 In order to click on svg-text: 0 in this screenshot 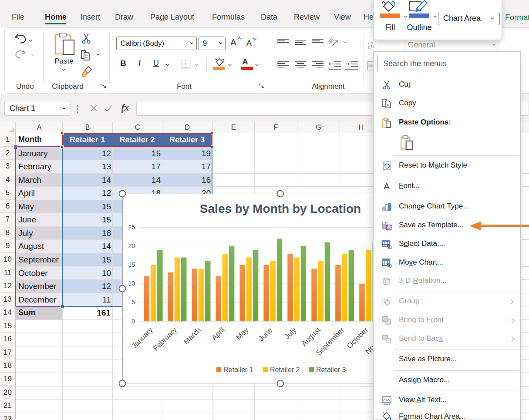, I will do `click(133, 321)`.